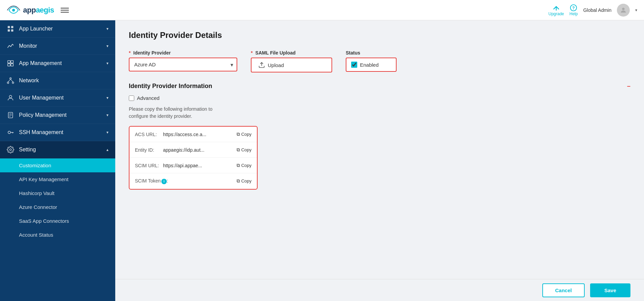 Image resolution: width=644 pixels, height=301 pixels. I want to click on chevron-icon-user-management: ▾, so click(107, 98).